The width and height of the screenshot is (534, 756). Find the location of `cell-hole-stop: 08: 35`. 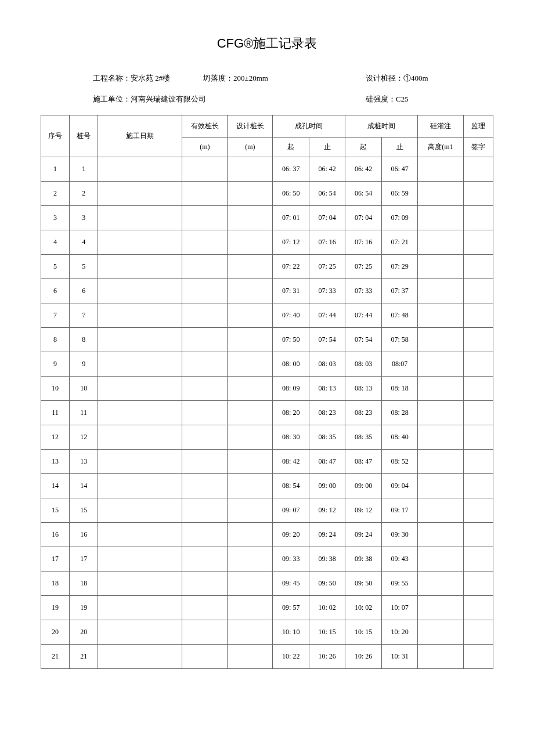

cell-hole-stop: 08: 35 is located at coordinates (327, 437).